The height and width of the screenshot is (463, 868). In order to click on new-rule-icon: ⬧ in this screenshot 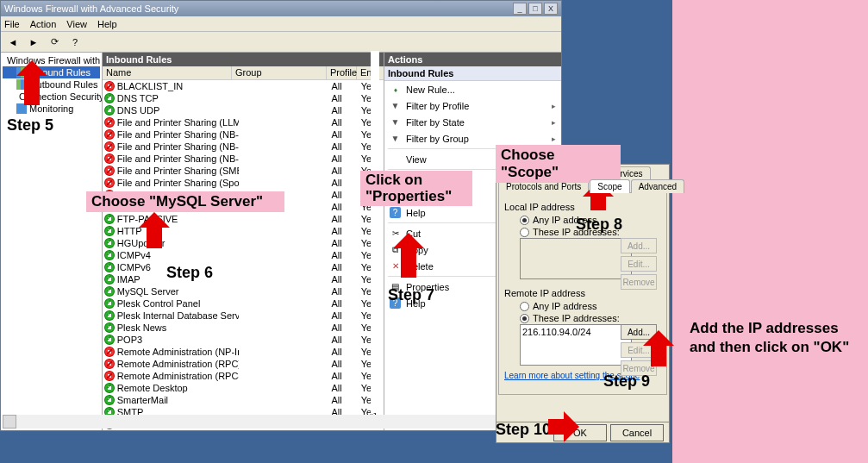, I will do `click(395, 90)`.